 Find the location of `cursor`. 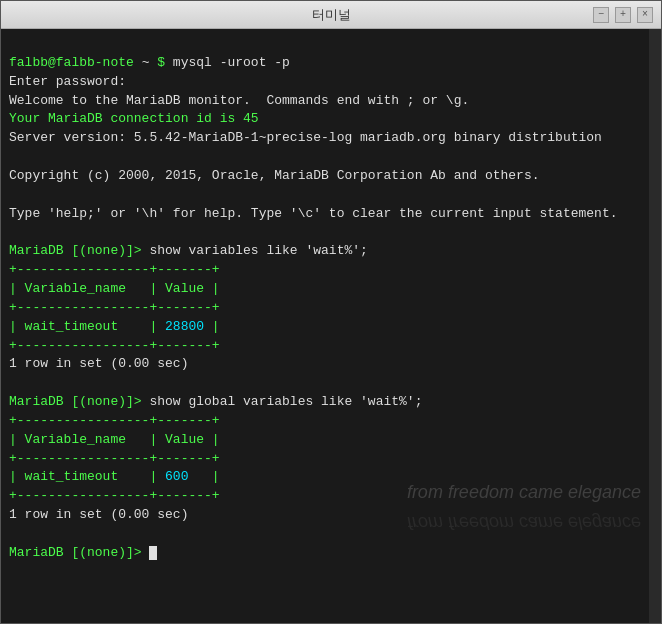

cursor is located at coordinates (153, 553).